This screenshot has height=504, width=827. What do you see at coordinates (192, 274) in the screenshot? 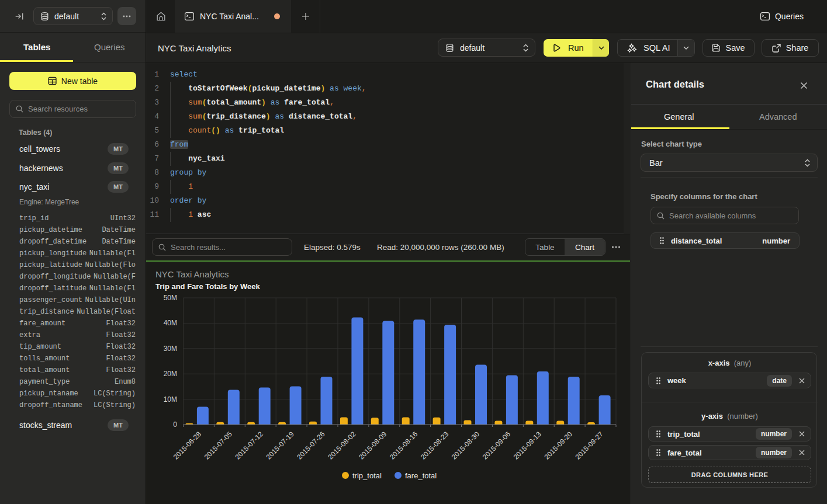
I see `svg-text: NYC Taxi Analytics` at bounding box center [192, 274].